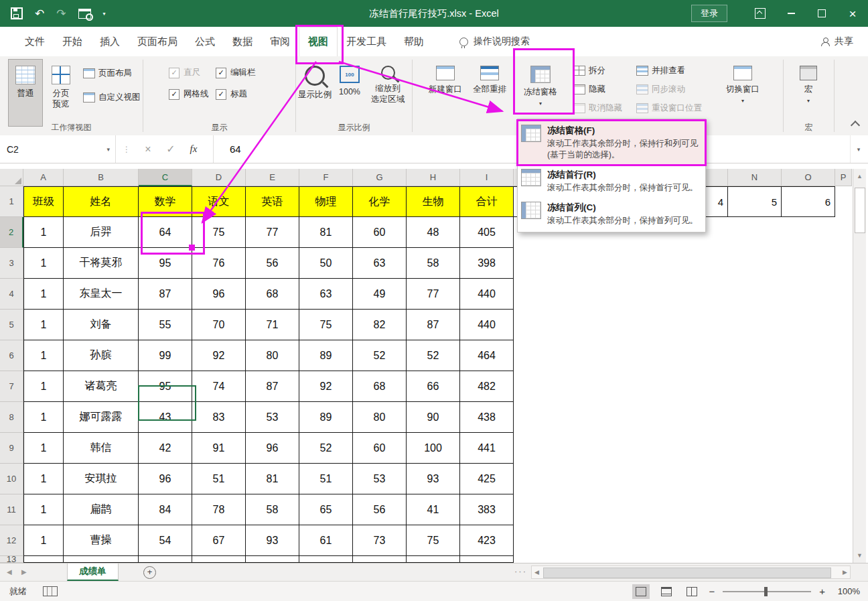  Describe the element at coordinates (487, 559) in the screenshot. I see `cell-I13` at that location.